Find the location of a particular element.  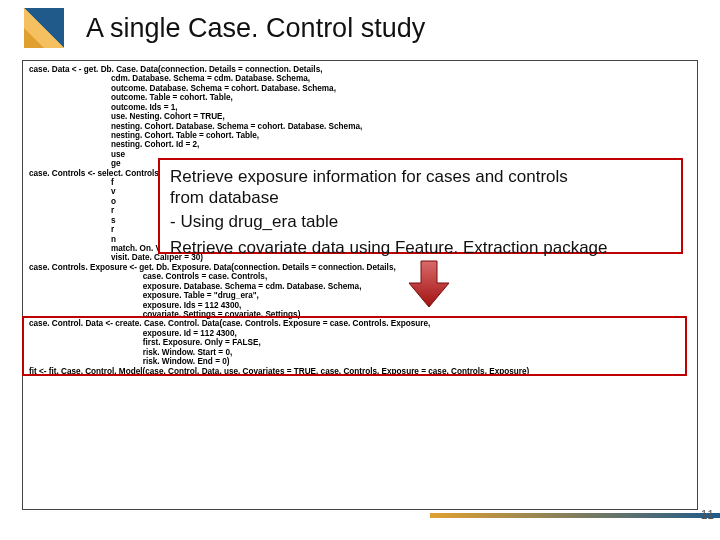

slide-number: 11 is located at coordinates (708, 515).